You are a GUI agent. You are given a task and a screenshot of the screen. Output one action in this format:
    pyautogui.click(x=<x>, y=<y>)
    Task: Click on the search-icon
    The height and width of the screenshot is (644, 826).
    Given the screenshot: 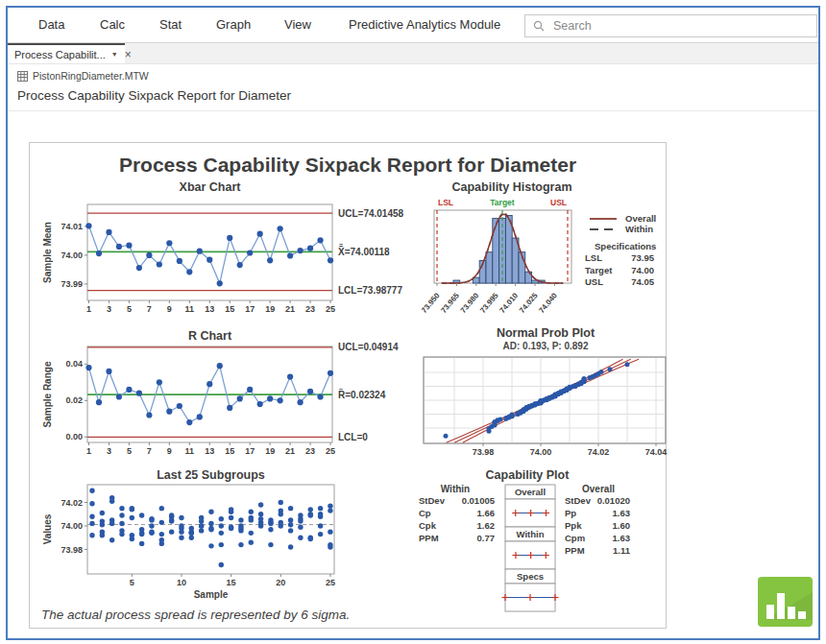 What is the action you would take?
    pyautogui.click(x=539, y=26)
    